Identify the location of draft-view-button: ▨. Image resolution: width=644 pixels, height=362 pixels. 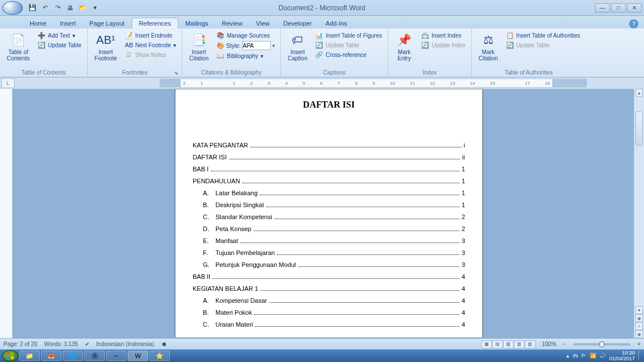
(530, 344).